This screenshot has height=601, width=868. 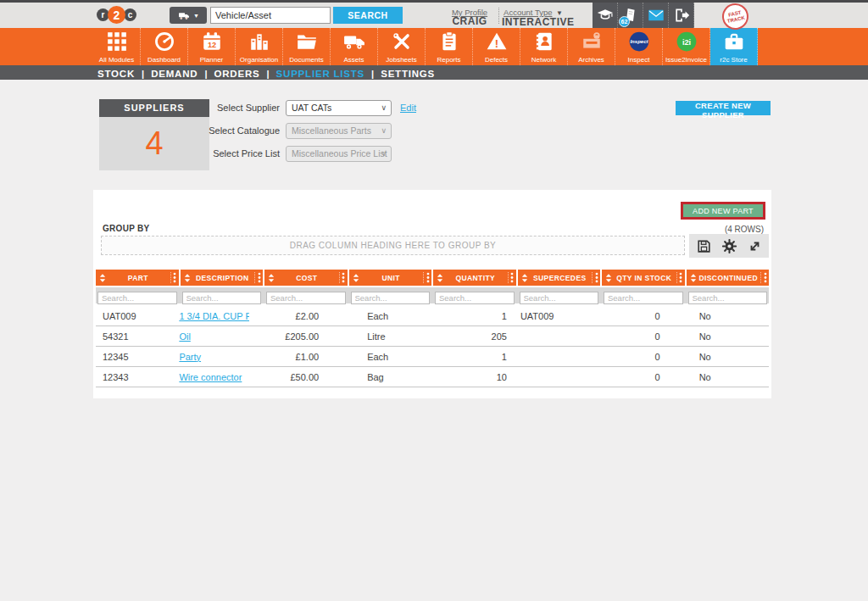 I want to click on module-inspect: InspectInspect, so click(x=639, y=47).